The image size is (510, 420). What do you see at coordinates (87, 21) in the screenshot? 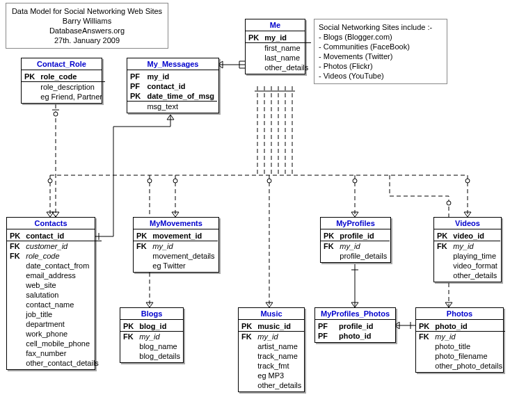
I see `title-line2: Barry Williams` at bounding box center [87, 21].